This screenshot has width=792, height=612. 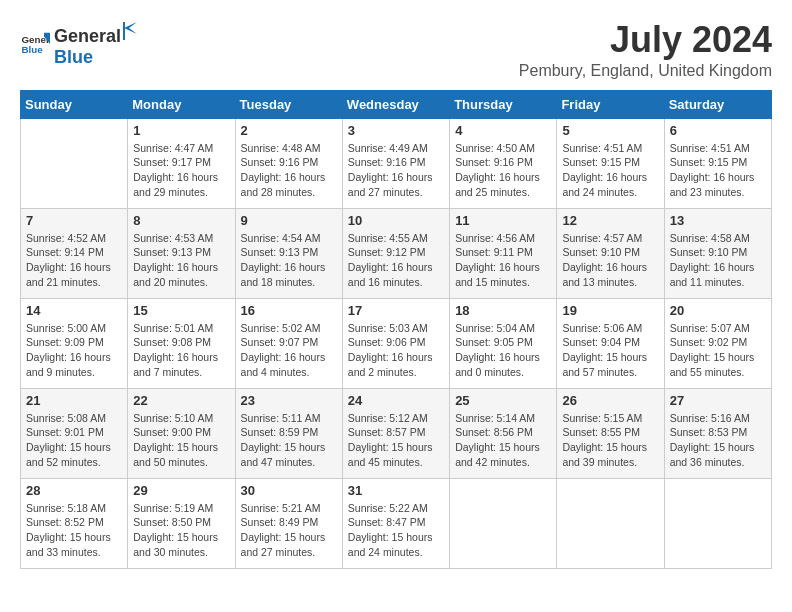 What do you see at coordinates (74, 490) in the screenshot?
I see `day-number: 28` at bounding box center [74, 490].